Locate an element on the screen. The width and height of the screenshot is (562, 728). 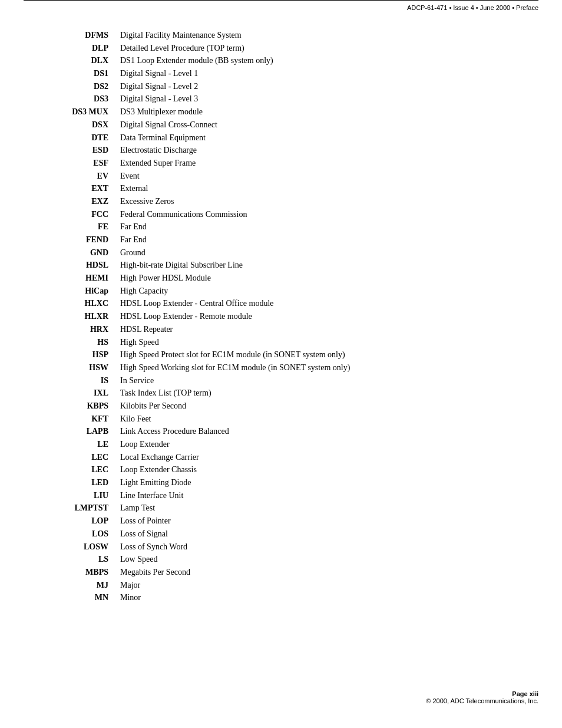
glossary-row: LOPLoss of Pointer is located at coordinates (281, 521).